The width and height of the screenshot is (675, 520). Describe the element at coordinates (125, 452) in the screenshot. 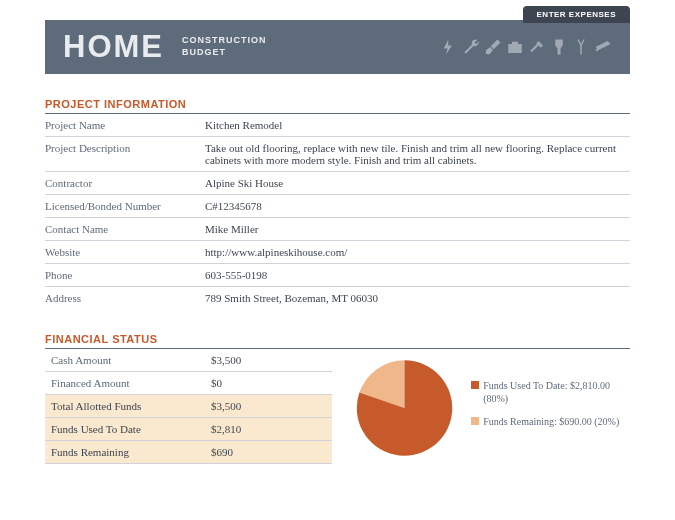

I see `row-label: Funds Remaining` at that location.